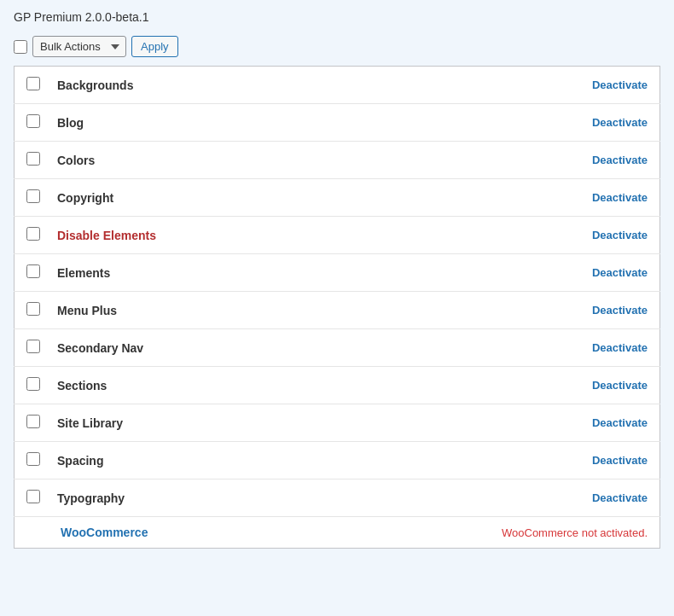 Image resolution: width=674 pixels, height=616 pixels. Describe the element at coordinates (172, 386) in the screenshot. I see `item-name-sections: Sections` at that location.